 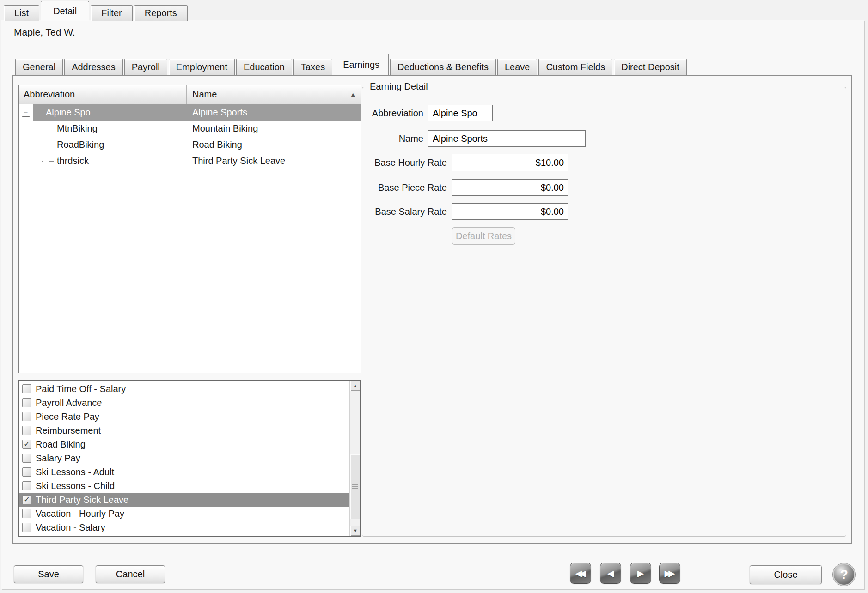 I want to click on tree-name-text: Alpine Sports, so click(x=274, y=113).